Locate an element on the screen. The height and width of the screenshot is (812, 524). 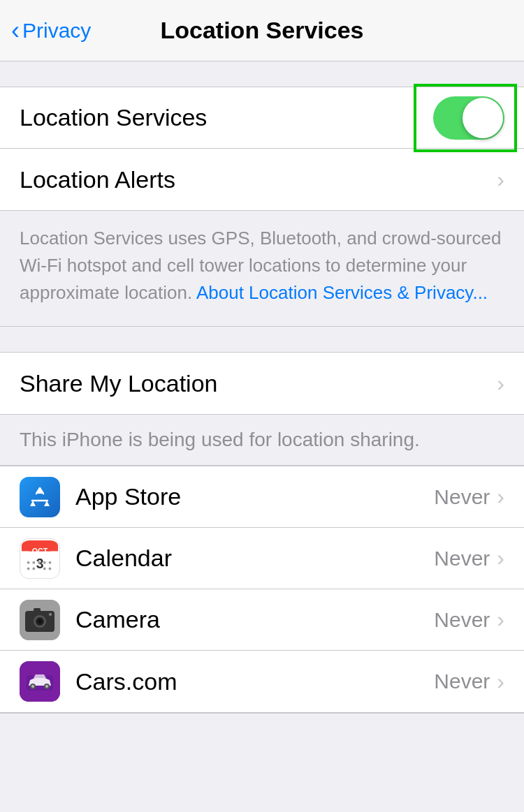
location-alerts-right: › is located at coordinates (500, 180).